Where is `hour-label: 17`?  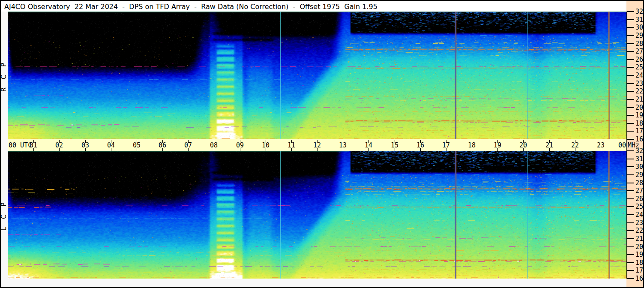
hour-label: 17 is located at coordinates (446, 145).